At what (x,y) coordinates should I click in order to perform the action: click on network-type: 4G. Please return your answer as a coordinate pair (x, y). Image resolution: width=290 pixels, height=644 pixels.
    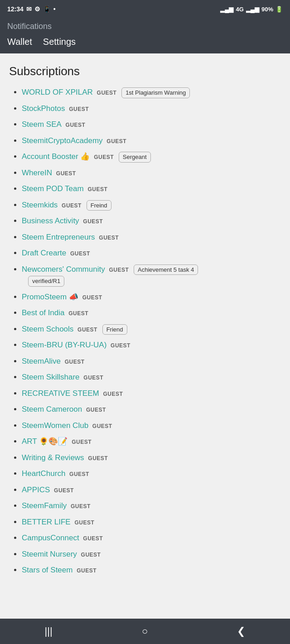
    Looking at the image, I should click on (239, 9).